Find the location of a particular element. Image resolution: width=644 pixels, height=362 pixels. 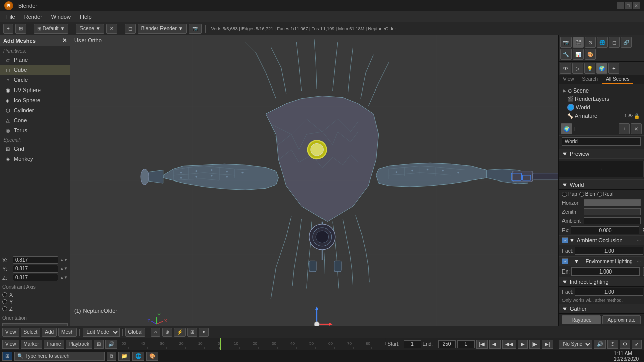

mesh-uv-sphere: ◉ UV Sphere is located at coordinates (35, 90).